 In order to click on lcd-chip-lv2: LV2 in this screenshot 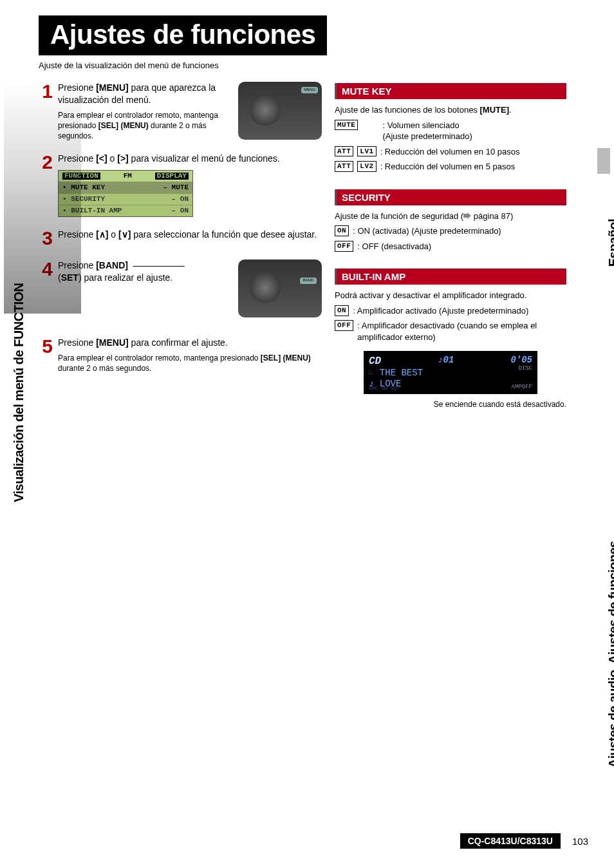, I will do `click(367, 166)`.